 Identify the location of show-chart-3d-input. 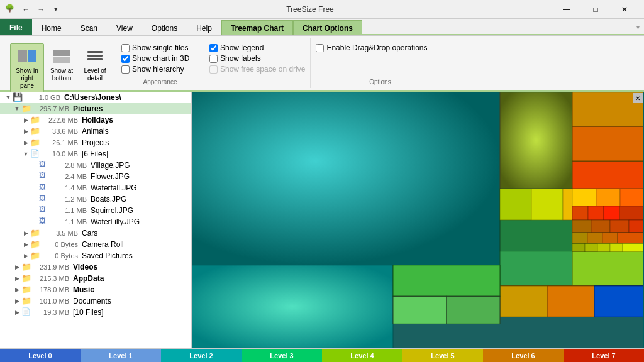
(126, 59).